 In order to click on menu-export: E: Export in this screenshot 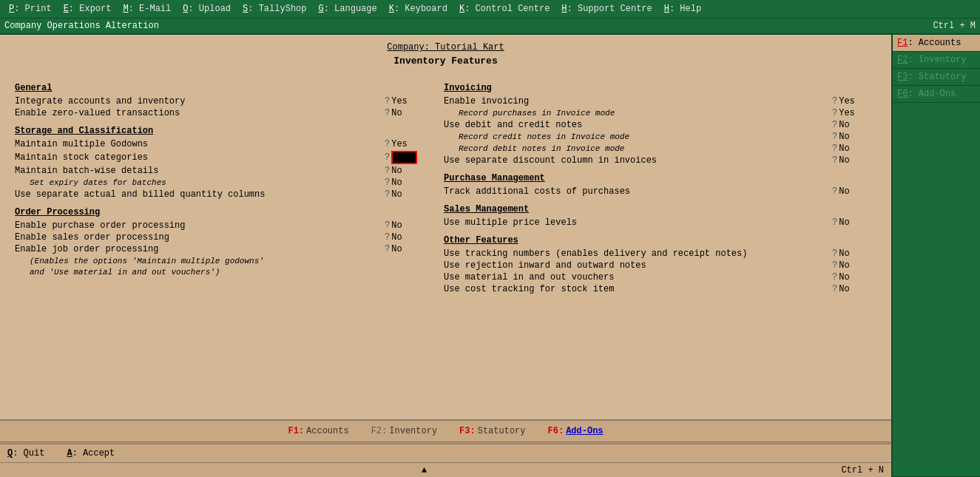, I will do `click(87, 9)`.